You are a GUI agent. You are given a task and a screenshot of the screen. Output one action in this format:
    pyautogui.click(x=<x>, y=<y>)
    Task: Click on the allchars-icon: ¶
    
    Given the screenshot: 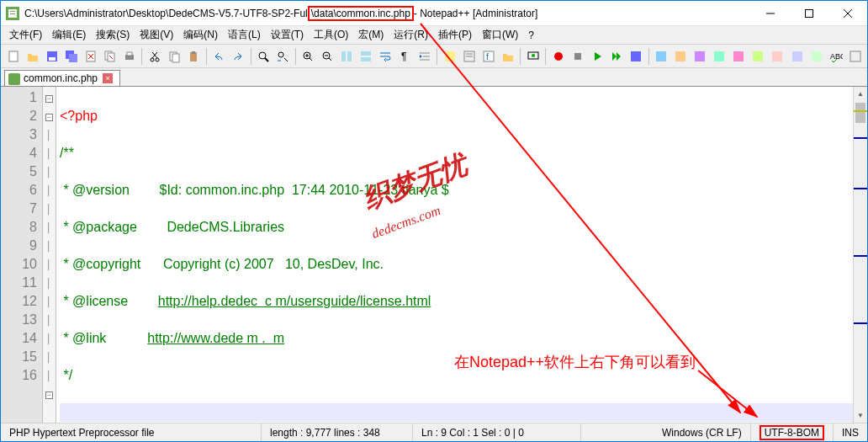 What is the action you would take?
    pyautogui.click(x=405, y=56)
    